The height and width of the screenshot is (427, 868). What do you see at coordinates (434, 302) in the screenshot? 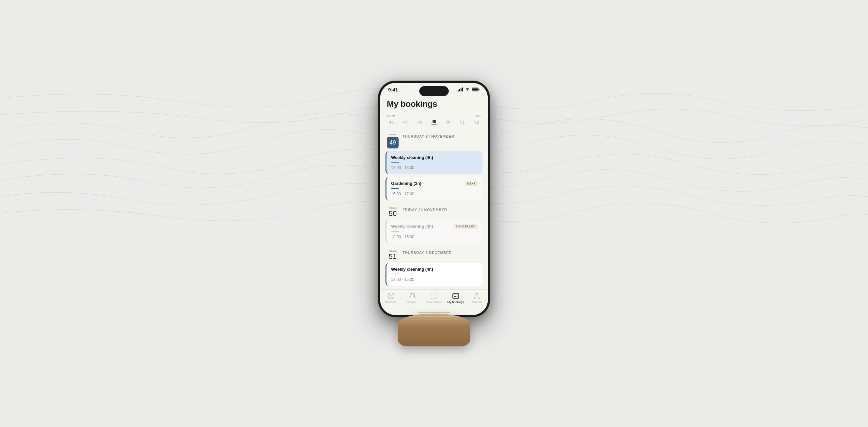
I see `nav-label-book-service: Book service` at bounding box center [434, 302].